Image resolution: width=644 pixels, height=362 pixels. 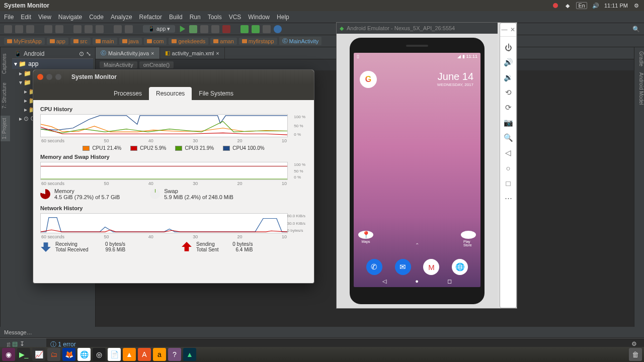 I want to click on filter-icon: ▤, so click(x=15, y=344).